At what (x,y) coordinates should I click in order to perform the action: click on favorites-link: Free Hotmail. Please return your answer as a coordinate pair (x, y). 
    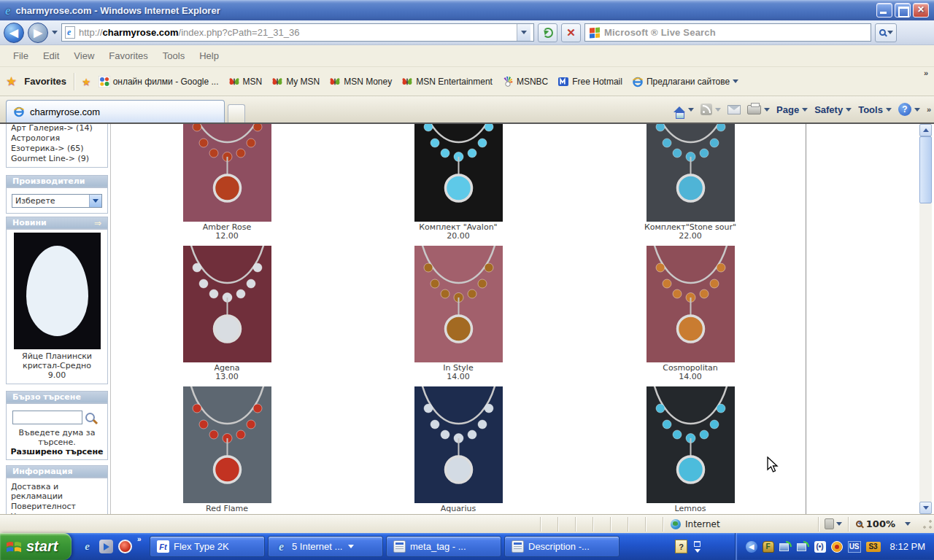
    Looking at the image, I should click on (590, 82).